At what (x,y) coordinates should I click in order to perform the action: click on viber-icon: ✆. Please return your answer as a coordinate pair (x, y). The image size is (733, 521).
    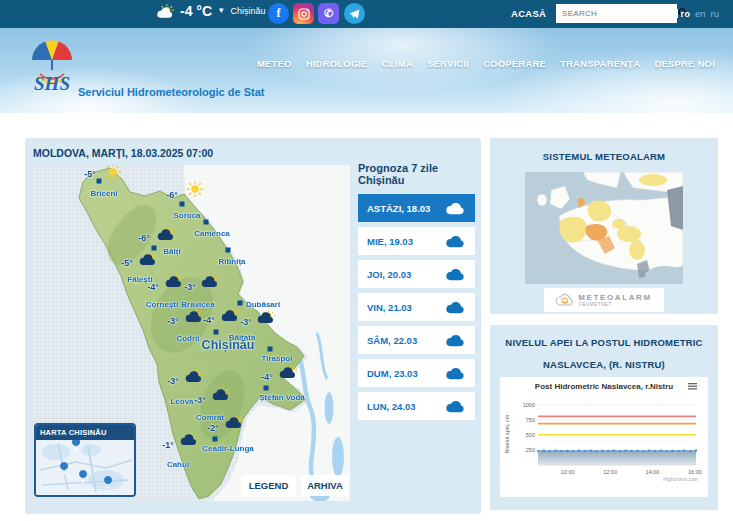
    Looking at the image, I should click on (328, 14).